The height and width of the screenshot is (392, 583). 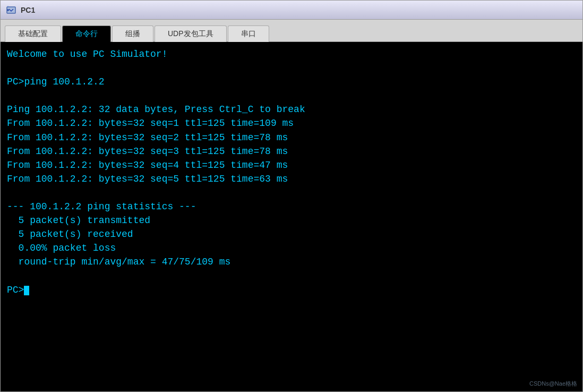 I want to click on tab-chuankou: 串口, so click(x=248, y=34).